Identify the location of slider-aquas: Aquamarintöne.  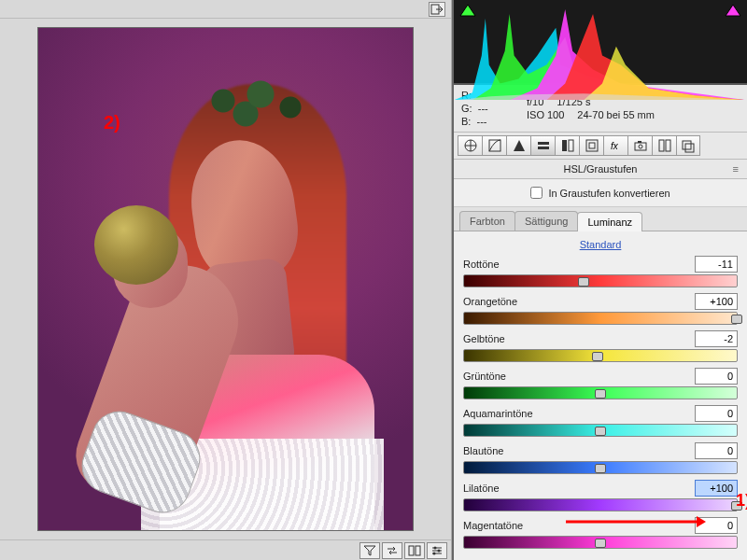
(600, 421).